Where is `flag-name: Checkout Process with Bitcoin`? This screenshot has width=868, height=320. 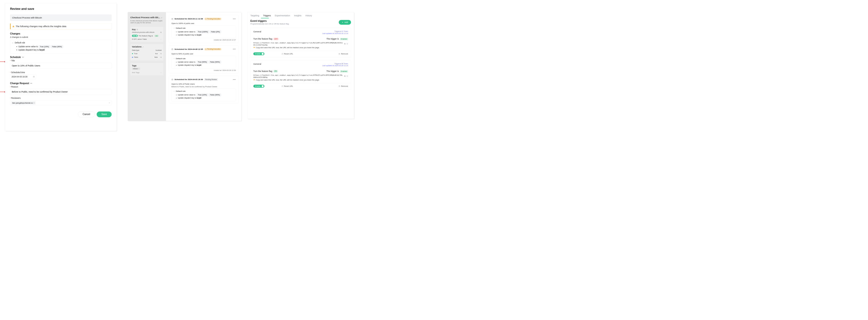 flag-name: Checkout Process with Bitcoin is located at coordinates (61, 18).